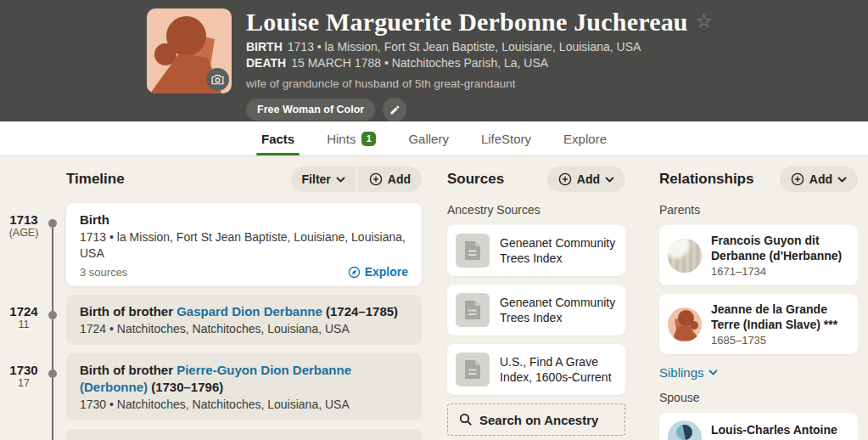  Describe the element at coordinates (819, 179) in the screenshot. I see `add-relationship-button: Add` at that location.